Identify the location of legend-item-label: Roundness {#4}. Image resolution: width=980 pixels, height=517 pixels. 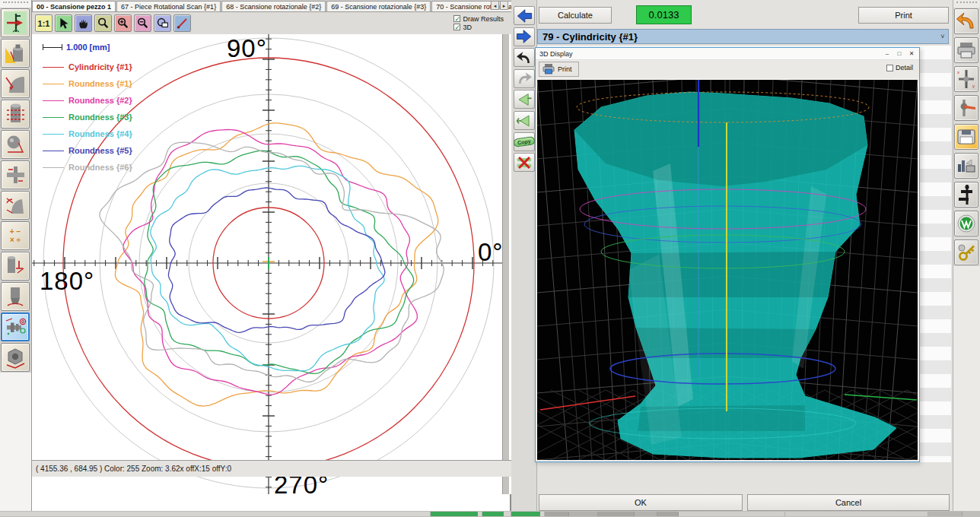
(100, 134).